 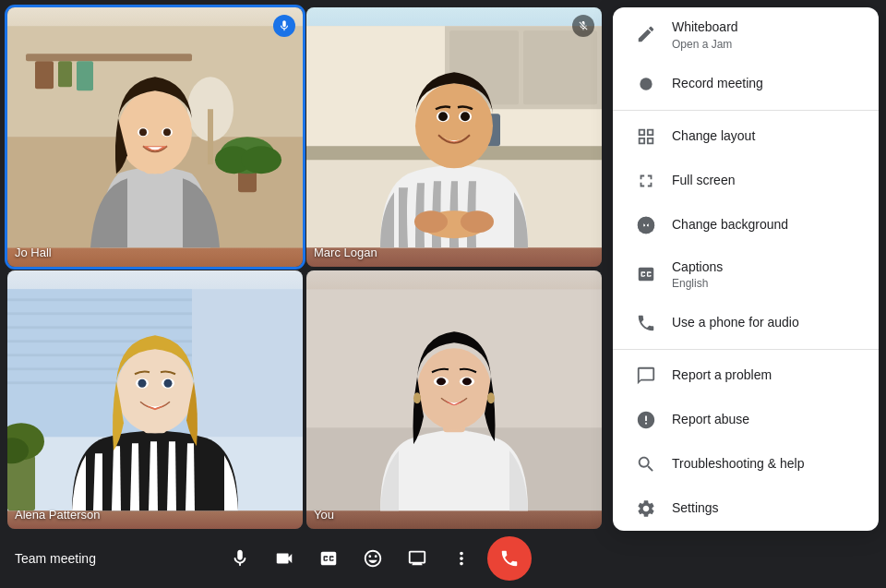 What do you see at coordinates (705, 28) in the screenshot?
I see `whiteboard-label: Whiteboard` at bounding box center [705, 28].